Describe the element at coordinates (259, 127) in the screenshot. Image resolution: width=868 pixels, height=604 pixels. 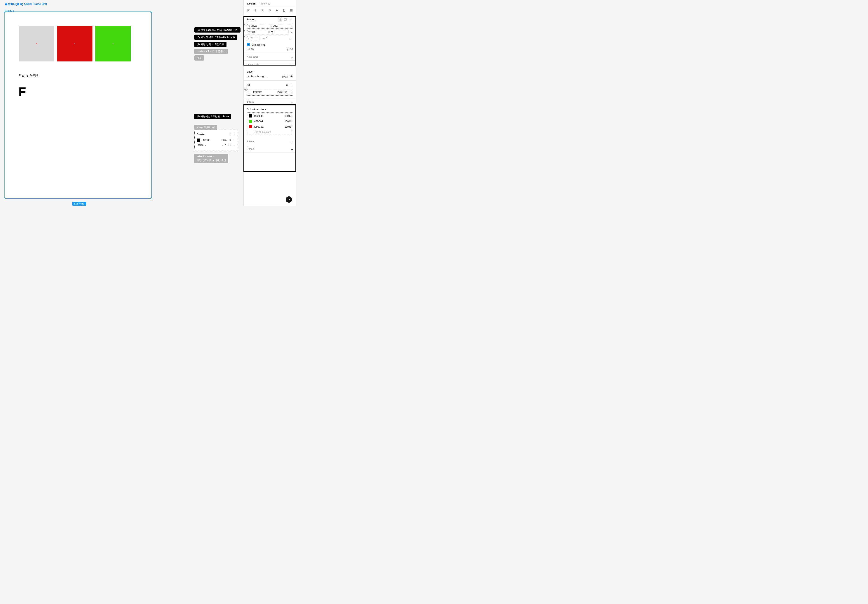
I see `sel-hex: D80E0E` at that location.